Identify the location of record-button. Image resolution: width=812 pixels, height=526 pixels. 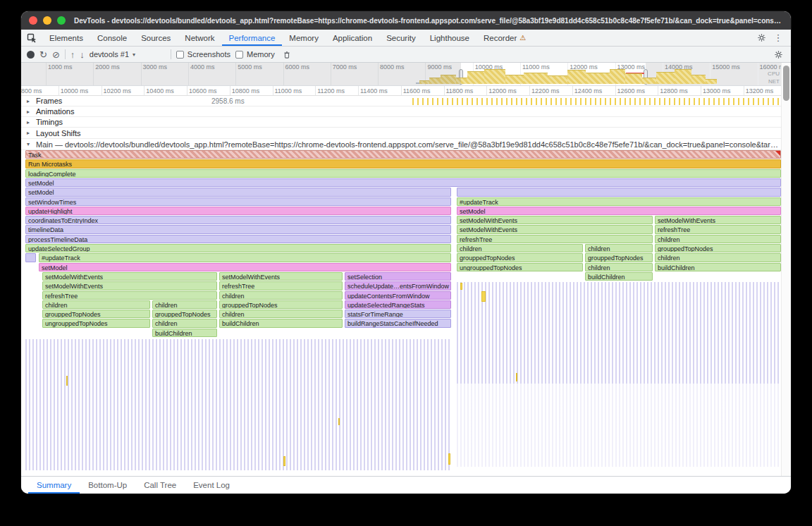
(31, 55).